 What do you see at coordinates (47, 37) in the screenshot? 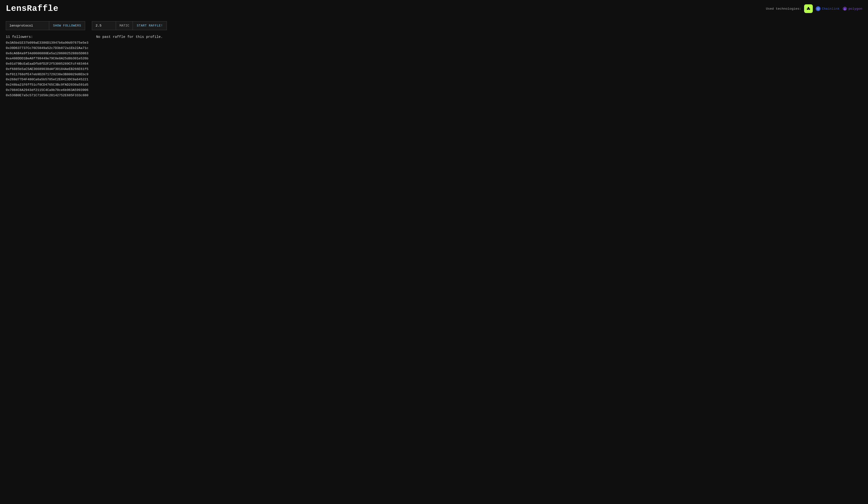
I see `followers-count: 11 followers:` at bounding box center [47, 37].